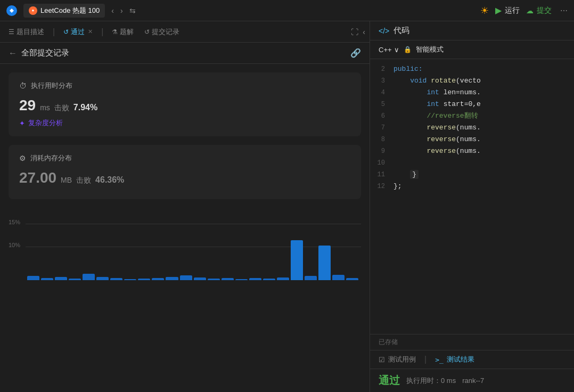  Describe the element at coordinates (28, 105) in the screenshot. I see `time-value: 29` at that location.